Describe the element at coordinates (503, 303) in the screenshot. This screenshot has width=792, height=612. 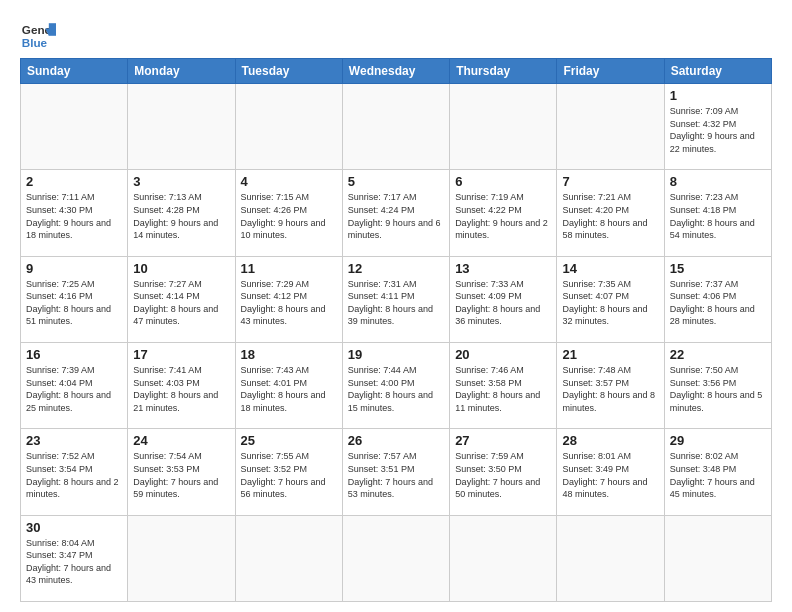
I see `day-info: Sunrise: 7:33 AM Sunset: 4:09 PM Dayligh…` at that location.